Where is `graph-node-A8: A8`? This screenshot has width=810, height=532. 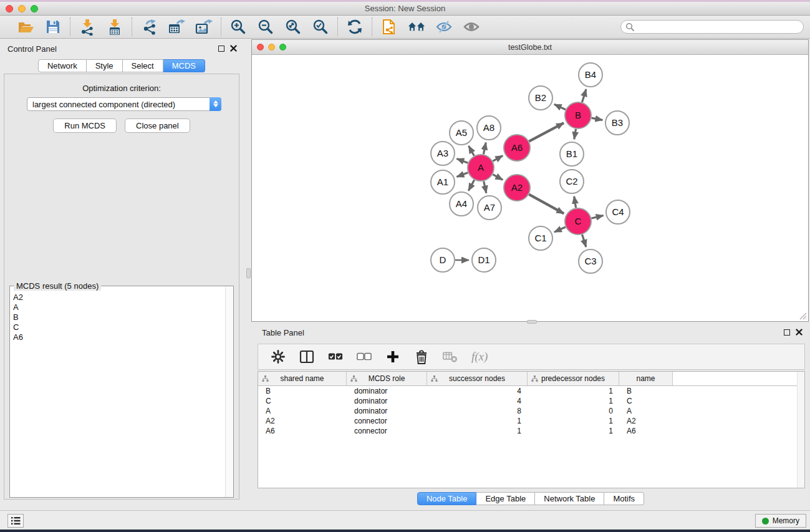
graph-node-A8: A8 is located at coordinates (489, 128).